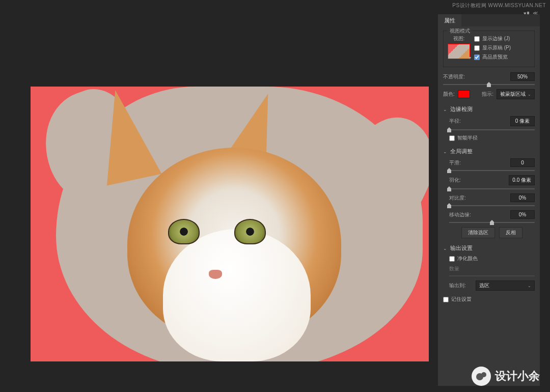  What do you see at coordinates (522, 215) in the screenshot?
I see `shift-edge-value: 0%` at bounding box center [522, 215].